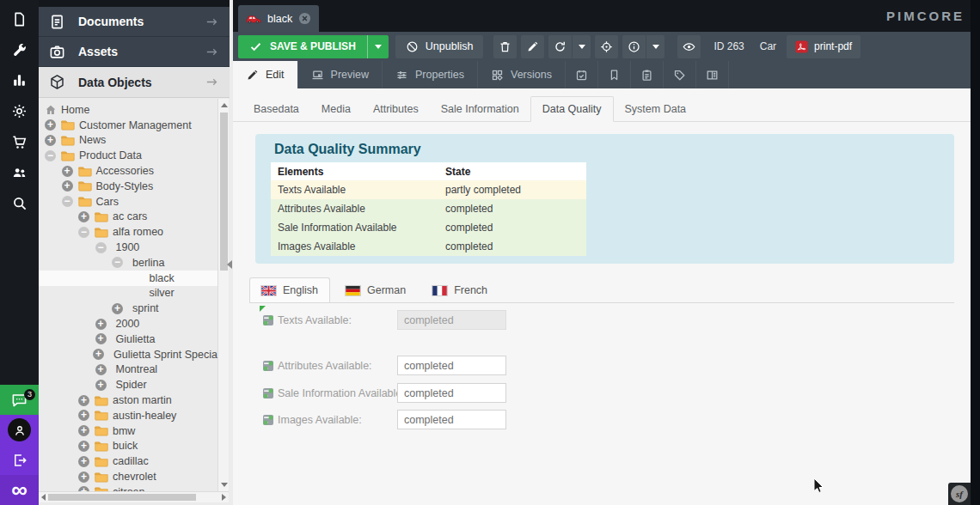 The width and height of the screenshot is (980, 505). What do you see at coordinates (440, 46) in the screenshot?
I see `unpublish-button: Unpublish` at bounding box center [440, 46].